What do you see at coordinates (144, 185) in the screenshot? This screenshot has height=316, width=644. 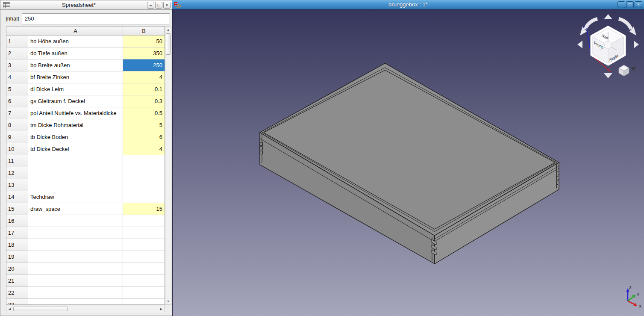 I see `cell-b13` at bounding box center [144, 185].